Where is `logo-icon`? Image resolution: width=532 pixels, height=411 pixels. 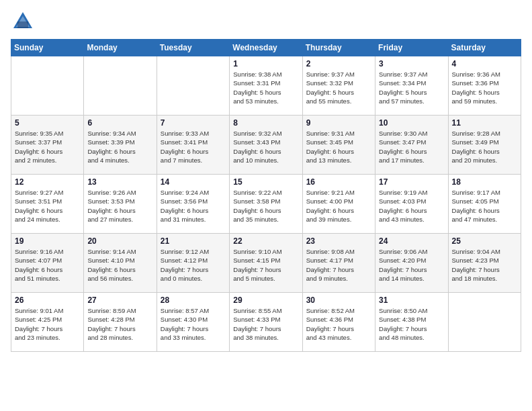 logo-icon is located at coordinates (23, 21).